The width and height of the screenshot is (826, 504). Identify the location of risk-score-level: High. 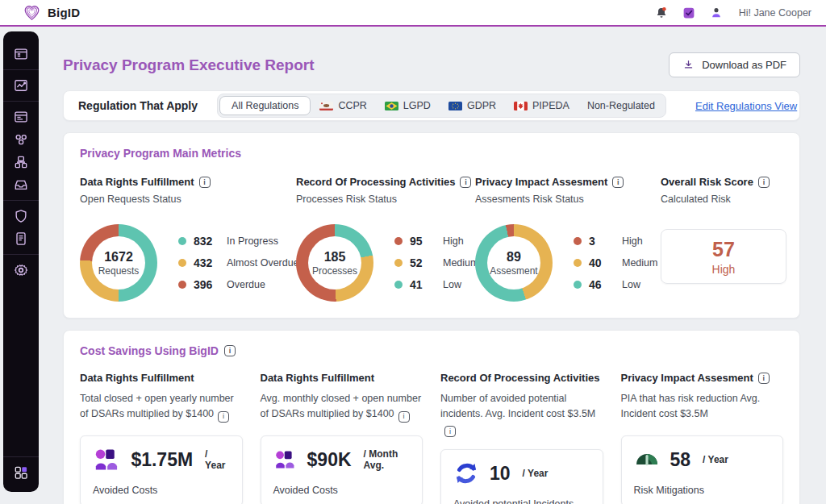
(724, 269).